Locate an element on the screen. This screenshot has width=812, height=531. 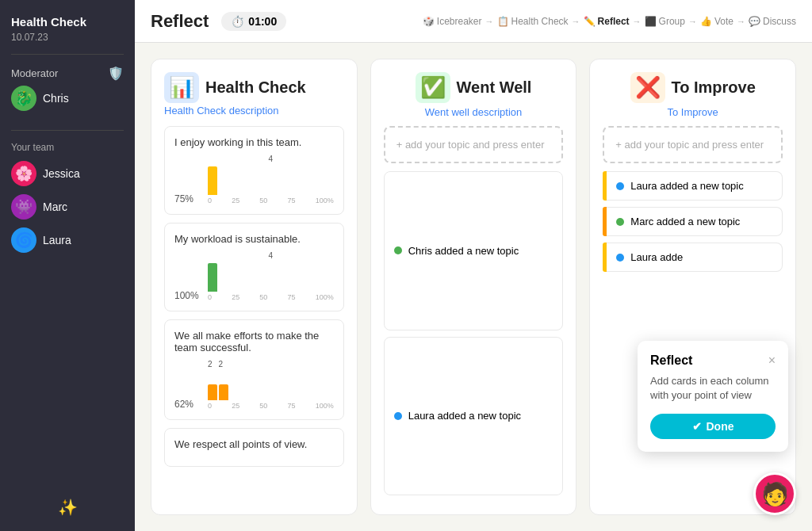
tooltip-close-button: × is located at coordinates (772, 361).